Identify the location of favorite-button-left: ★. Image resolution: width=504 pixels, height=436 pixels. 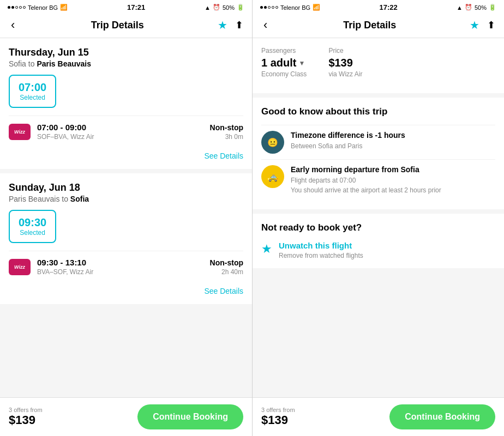
(223, 25).